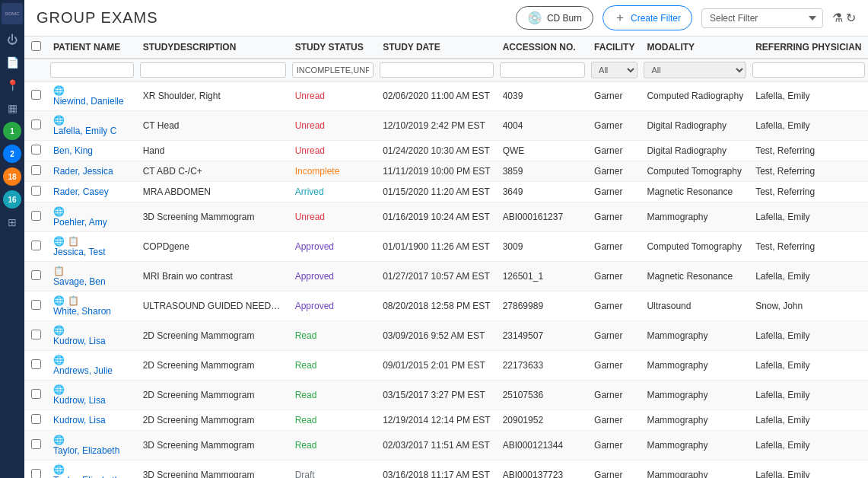 This screenshot has width=868, height=478. I want to click on study-date-cell: 11/11/2019 10:00 PM EST, so click(437, 172).